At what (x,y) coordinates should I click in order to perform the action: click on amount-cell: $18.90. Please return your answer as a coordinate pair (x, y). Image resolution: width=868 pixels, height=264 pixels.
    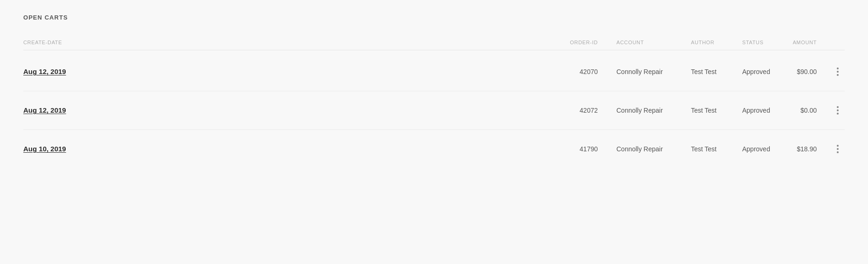
    Looking at the image, I should click on (810, 149).